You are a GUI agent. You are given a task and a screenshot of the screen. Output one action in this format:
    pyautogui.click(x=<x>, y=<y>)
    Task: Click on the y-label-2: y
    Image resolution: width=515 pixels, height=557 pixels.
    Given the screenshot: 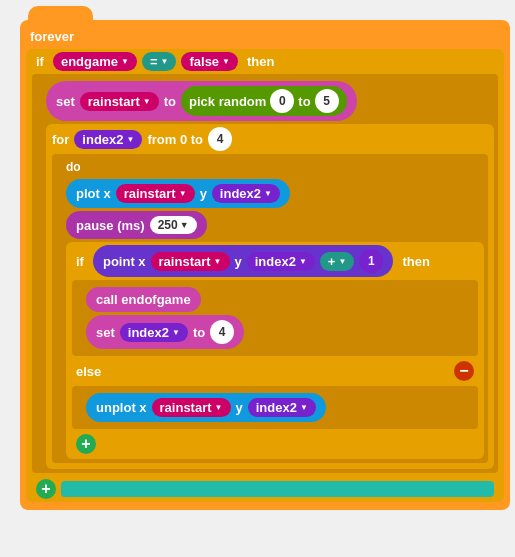 What is the action you would take?
    pyautogui.click(x=238, y=262)
    